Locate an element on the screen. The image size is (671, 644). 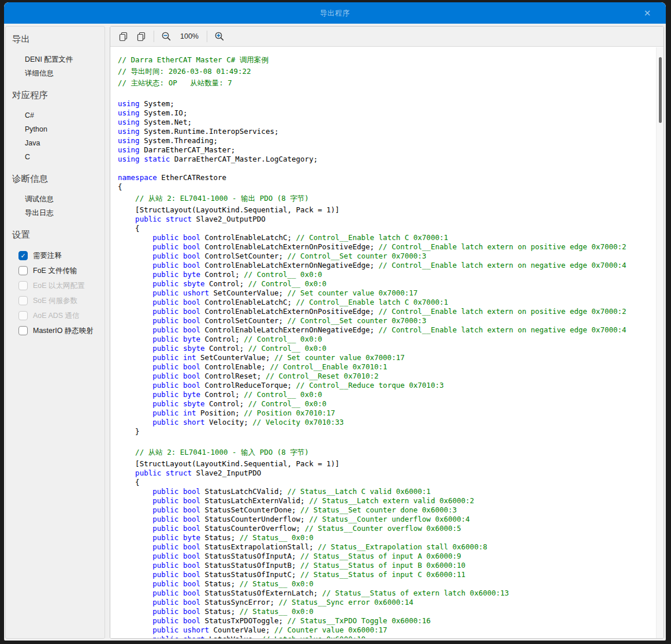
sidebar-item: 调试信息 is located at coordinates (55, 199).